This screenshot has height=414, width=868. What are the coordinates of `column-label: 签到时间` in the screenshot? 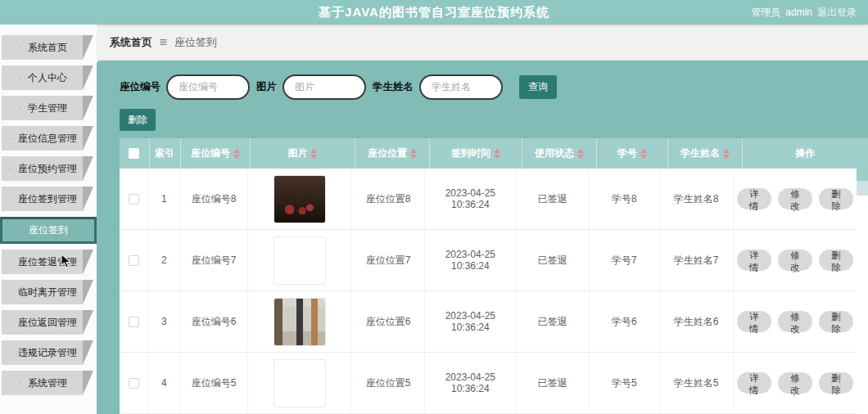 It's located at (471, 154).